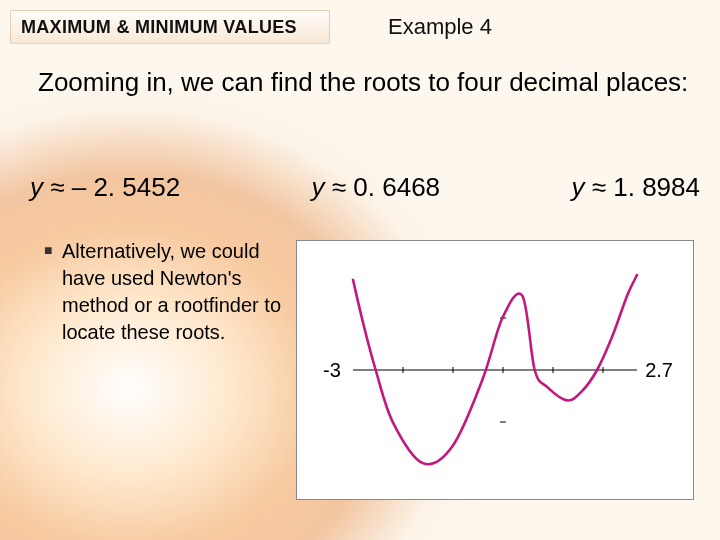  Describe the element at coordinates (636, 188) in the screenshot. I see `root-3: y ≈ 1. 8984` at that location.